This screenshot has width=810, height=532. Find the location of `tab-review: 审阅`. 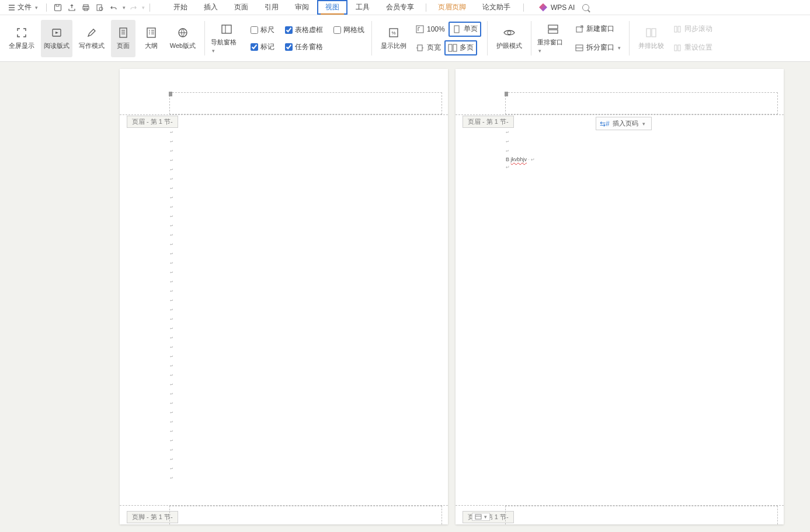

tab-review: 审阅 is located at coordinates (302, 7).